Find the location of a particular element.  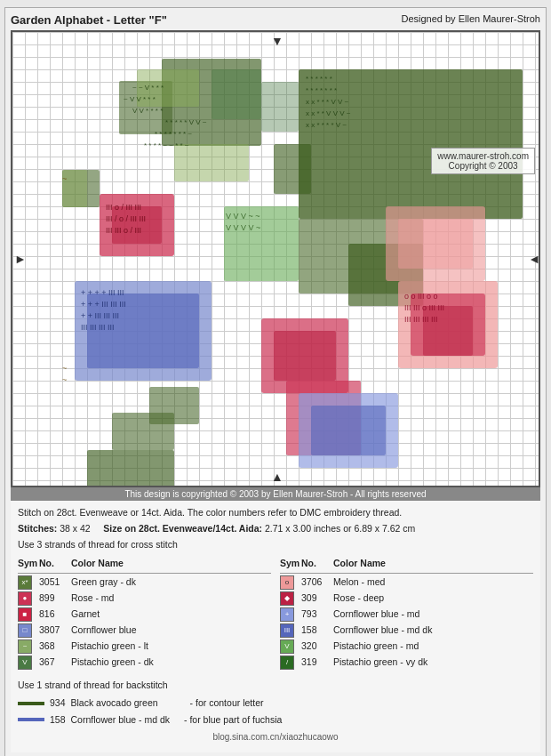

svg-text: + + + + III III is located at coordinates (103, 293).